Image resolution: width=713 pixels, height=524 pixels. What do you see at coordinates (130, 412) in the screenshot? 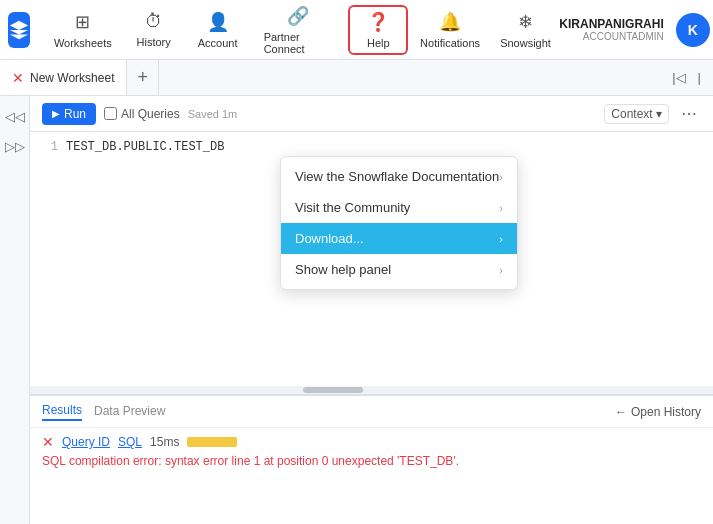
I see `tab-data-preview: Data Preview` at bounding box center [130, 412].